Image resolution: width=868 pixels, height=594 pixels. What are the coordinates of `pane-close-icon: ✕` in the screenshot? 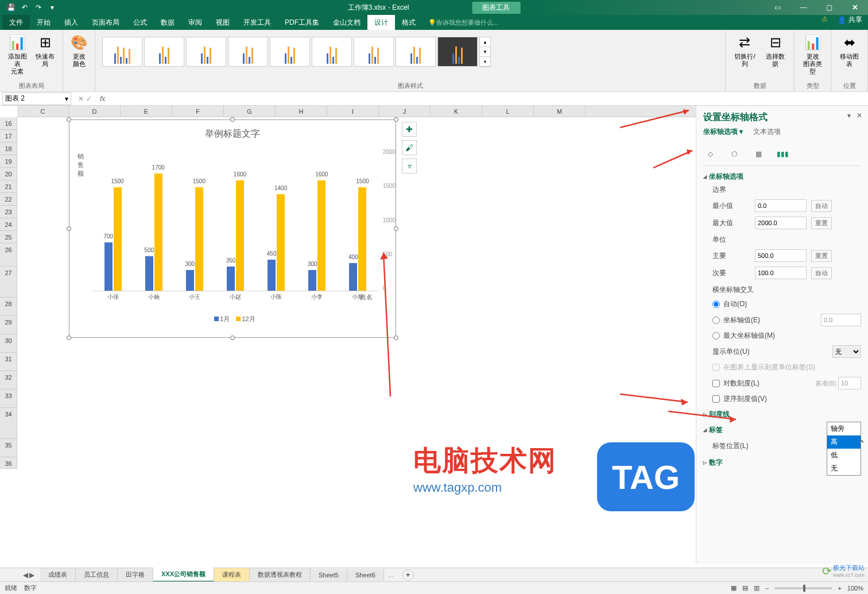 It's located at (859, 115).